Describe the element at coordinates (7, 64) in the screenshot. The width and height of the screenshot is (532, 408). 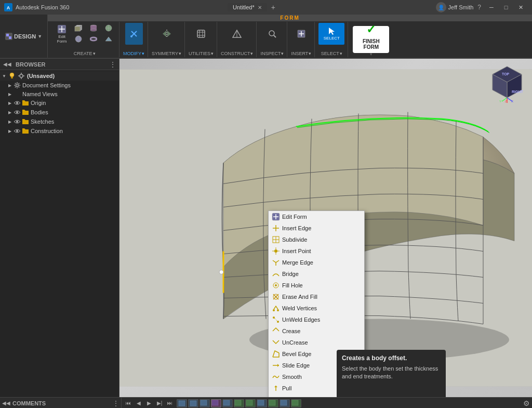
I see `browser-collapse-icon: ◀◀` at that location.